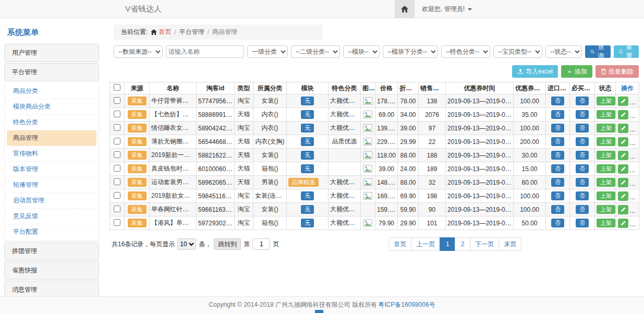  I want to click on sidebar-item-意见反馈: 意见反馈, so click(52, 216).